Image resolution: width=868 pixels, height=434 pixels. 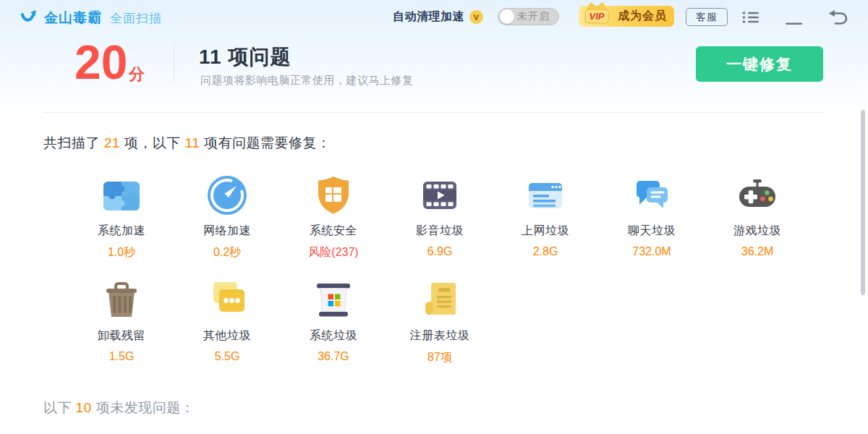 What do you see at coordinates (751, 19) in the screenshot?
I see `menu-list-icon` at bounding box center [751, 19].